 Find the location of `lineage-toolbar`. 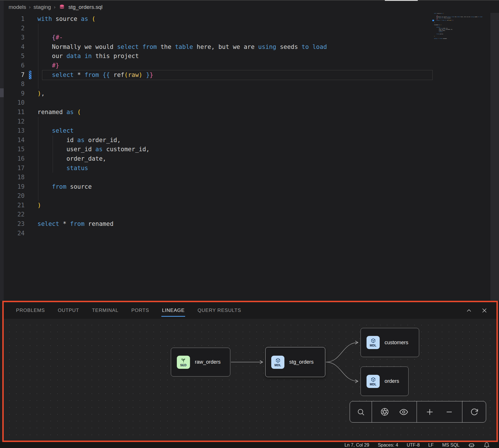

lineage-toolbar is located at coordinates (418, 412).